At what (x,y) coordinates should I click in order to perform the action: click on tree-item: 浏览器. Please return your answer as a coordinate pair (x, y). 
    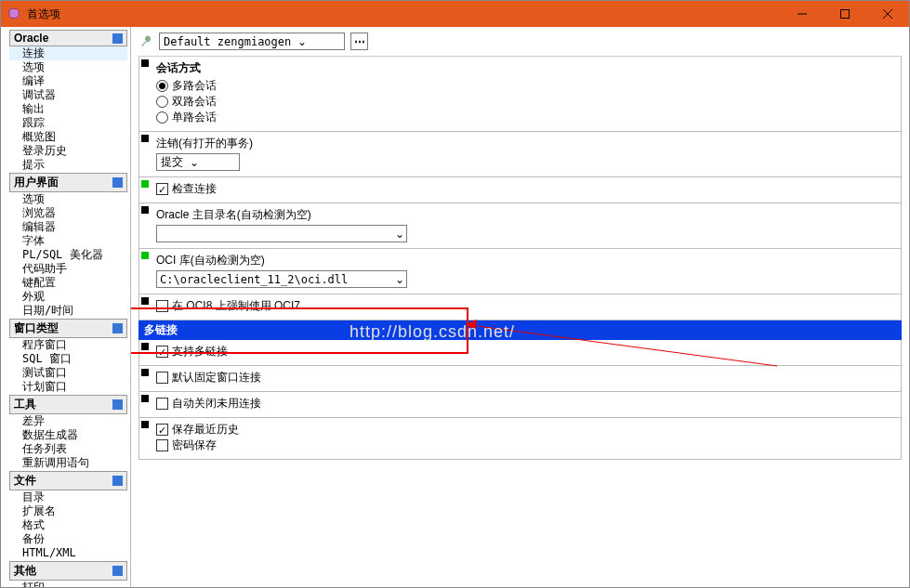
    Looking at the image, I should click on (69, 214).